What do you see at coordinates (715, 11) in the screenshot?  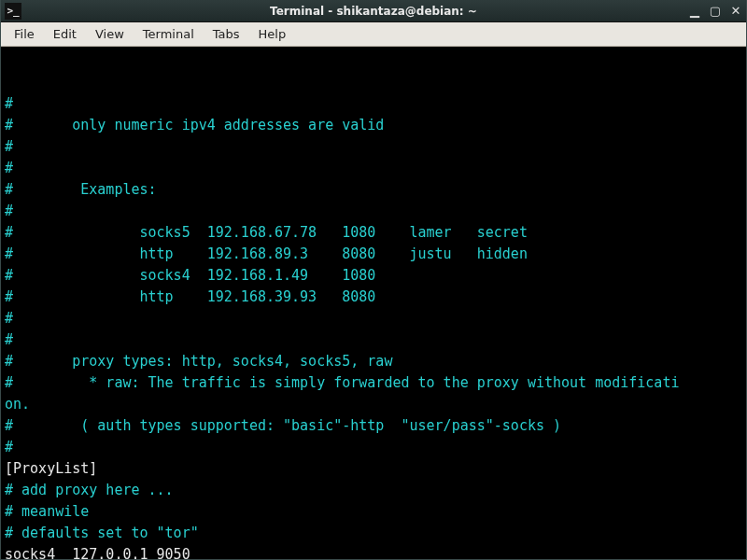 I see `maximize-icon: ▢` at bounding box center [715, 11].